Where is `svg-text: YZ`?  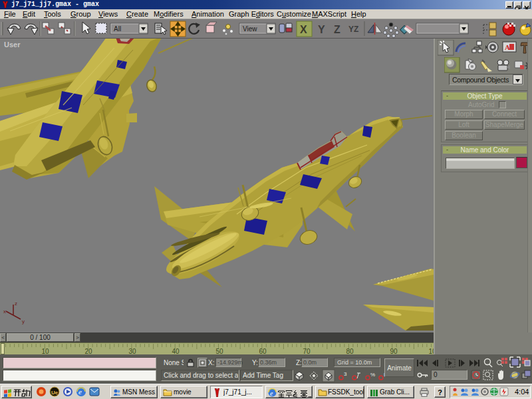
svg-text: YZ is located at coordinates (354, 29).